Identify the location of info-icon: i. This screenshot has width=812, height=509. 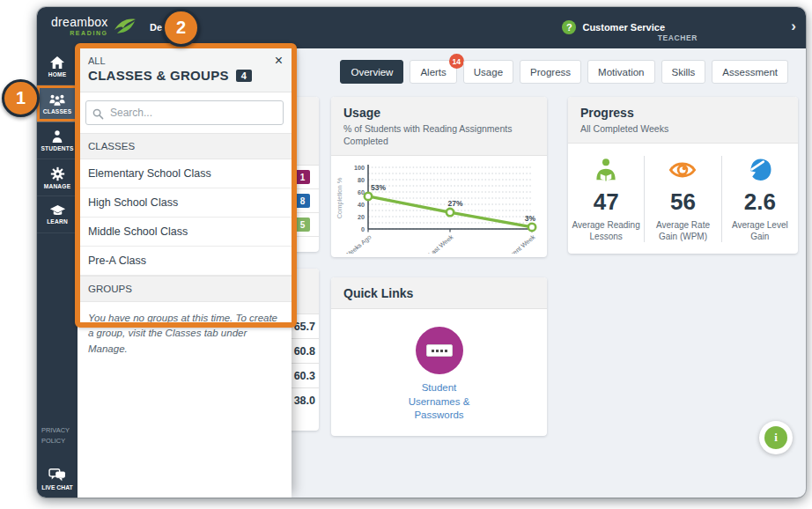
(776, 438).